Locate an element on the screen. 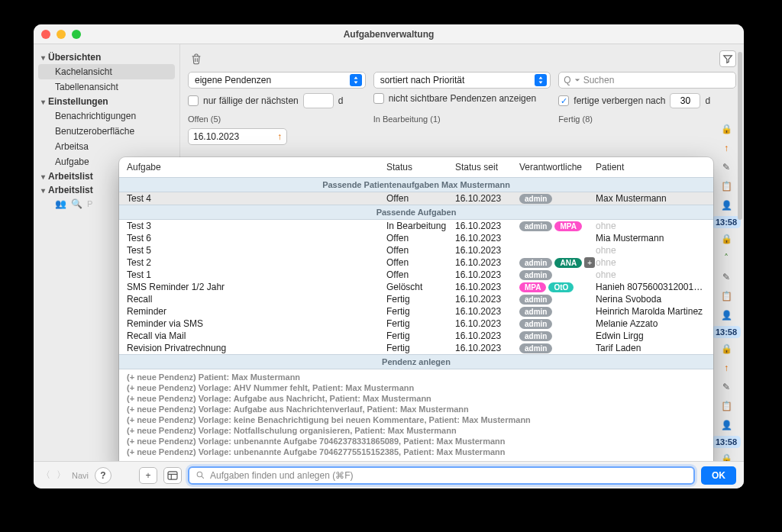 The width and height of the screenshot is (782, 532). table-row: Test 5Offen16.10.2023ohne is located at coordinates (416, 250).